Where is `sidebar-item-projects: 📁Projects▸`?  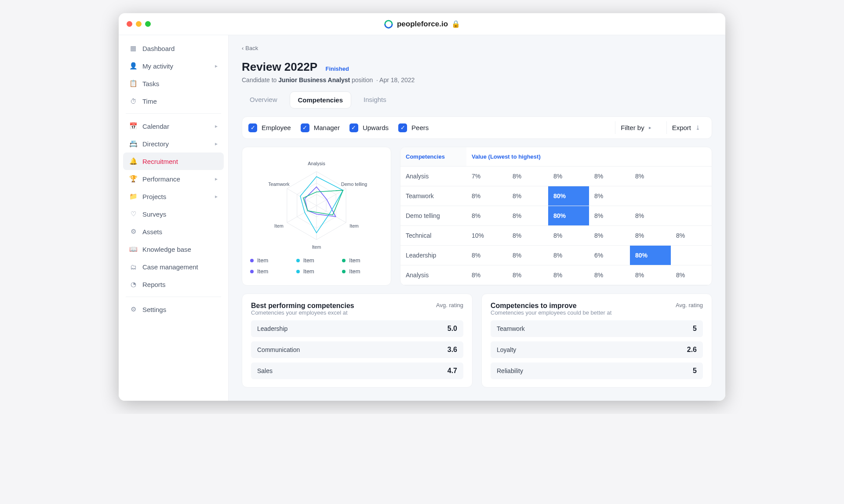
sidebar-item-projects: 📁Projects▸ is located at coordinates (173, 196).